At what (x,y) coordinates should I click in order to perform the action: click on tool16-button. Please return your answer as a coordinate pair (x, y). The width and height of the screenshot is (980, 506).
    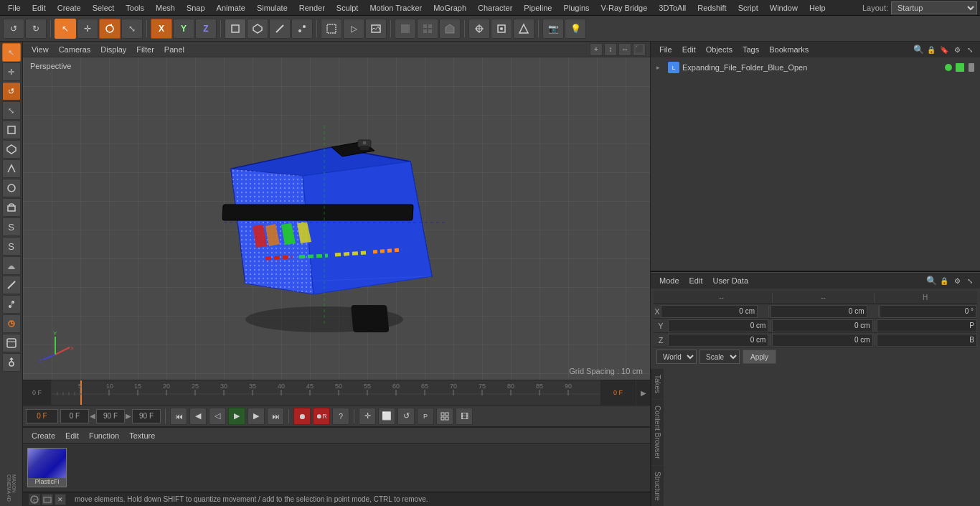
    Looking at the image, I should click on (11, 343).